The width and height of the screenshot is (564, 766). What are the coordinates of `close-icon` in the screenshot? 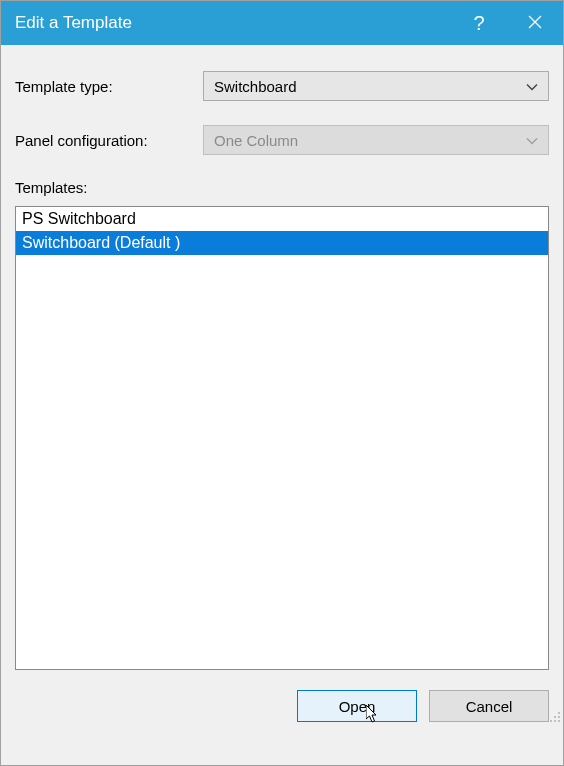 It's located at (535, 24).